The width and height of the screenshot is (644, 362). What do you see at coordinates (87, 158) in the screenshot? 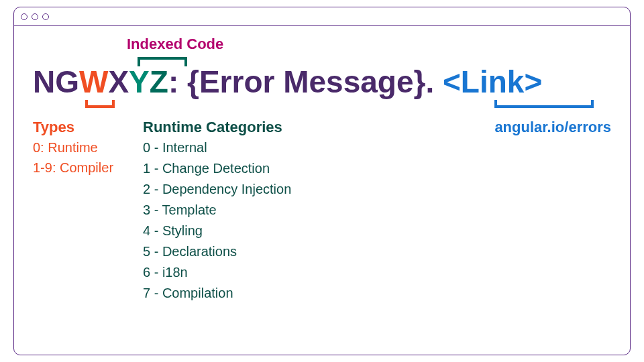
I see `types-list: 0: Runtime1-9: Compiler` at bounding box center [87, 158].